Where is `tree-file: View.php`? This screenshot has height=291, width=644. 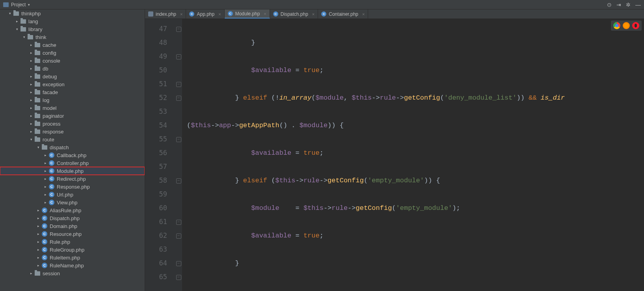
tree-file: View.php is located at coordinates (73, 202).